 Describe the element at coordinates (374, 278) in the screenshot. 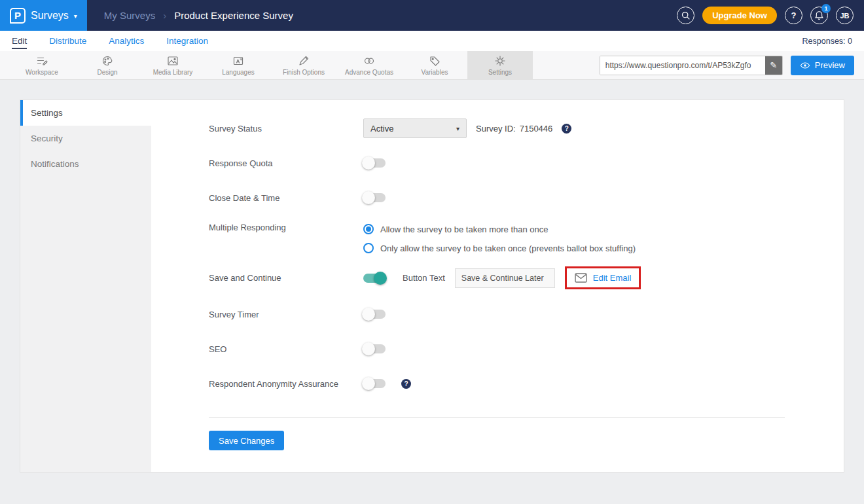

I see `save-continue-toggle` at that location.